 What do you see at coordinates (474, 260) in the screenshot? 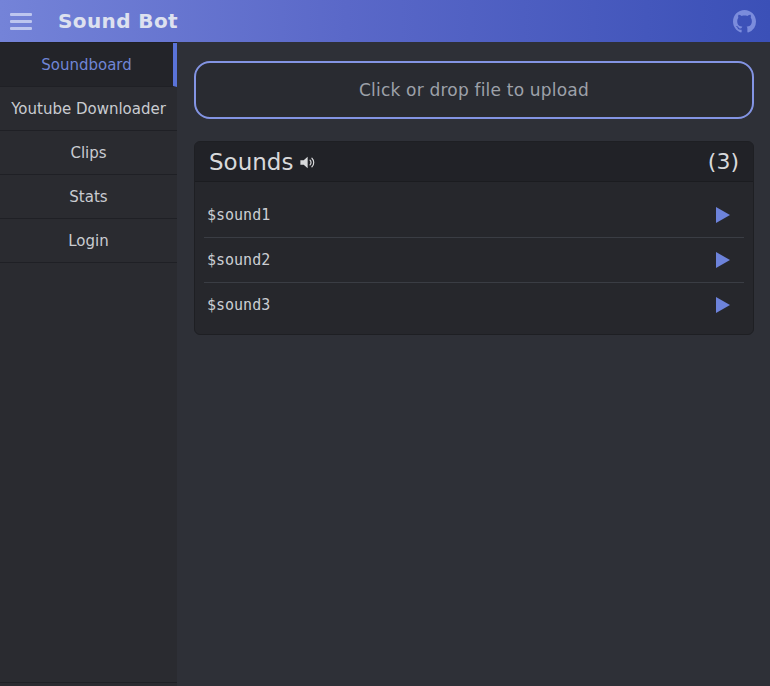
I see `sound-row: $sound2` at bounding box center [474, 260].